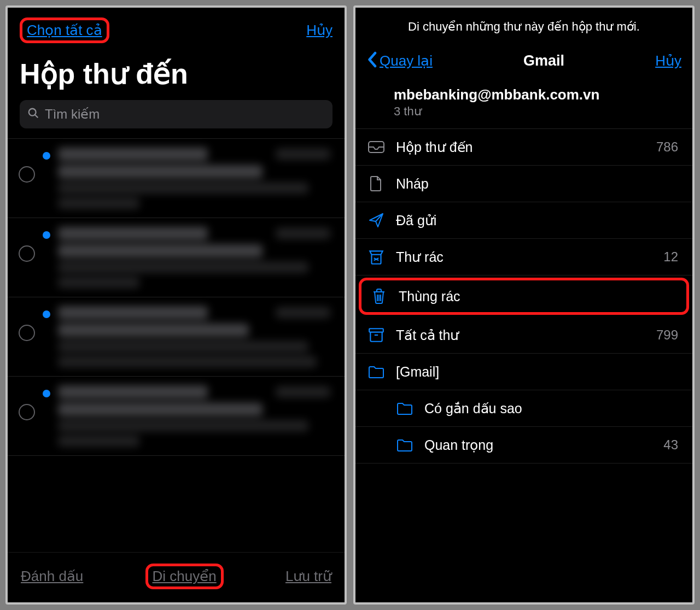 The height and width of the screenshot is (610, 700). I want to click on chevron-left-icon, so click(372, 61).